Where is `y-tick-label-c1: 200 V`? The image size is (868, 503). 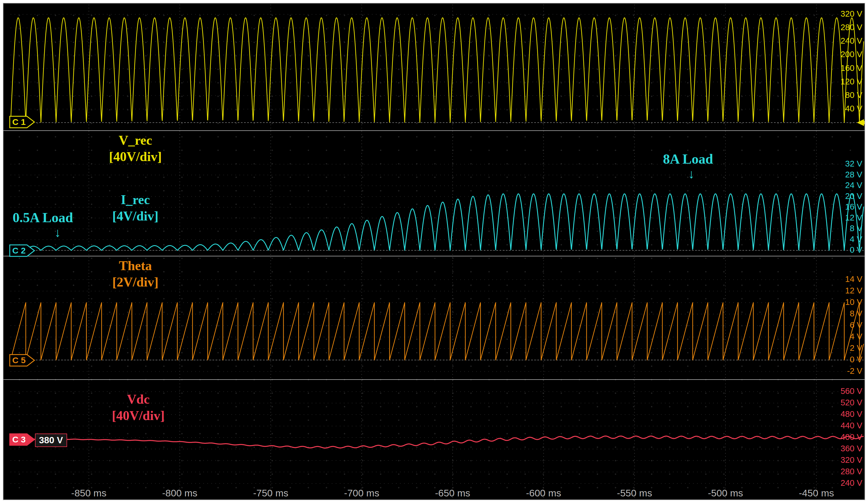
y-tick-label-c1: 200 V is located at coordinates (843, 54).